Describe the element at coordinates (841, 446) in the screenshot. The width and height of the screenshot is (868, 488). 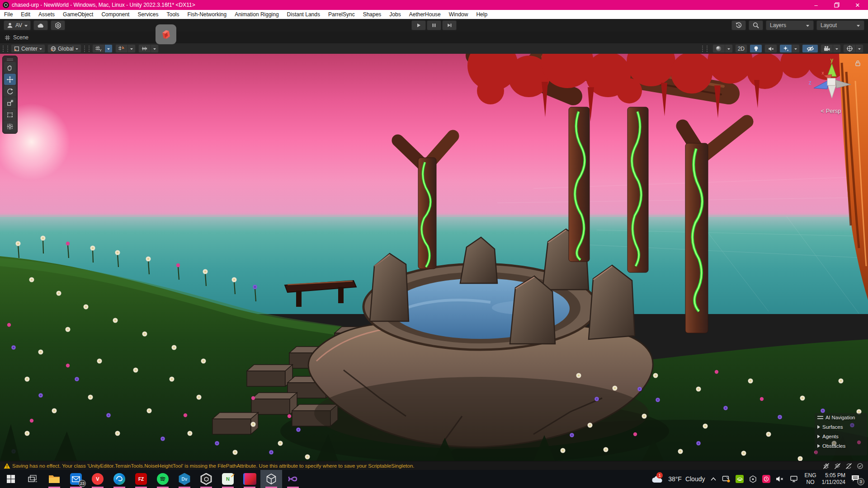
I see `ai-nav-obstacles: Obstacles` at that location.